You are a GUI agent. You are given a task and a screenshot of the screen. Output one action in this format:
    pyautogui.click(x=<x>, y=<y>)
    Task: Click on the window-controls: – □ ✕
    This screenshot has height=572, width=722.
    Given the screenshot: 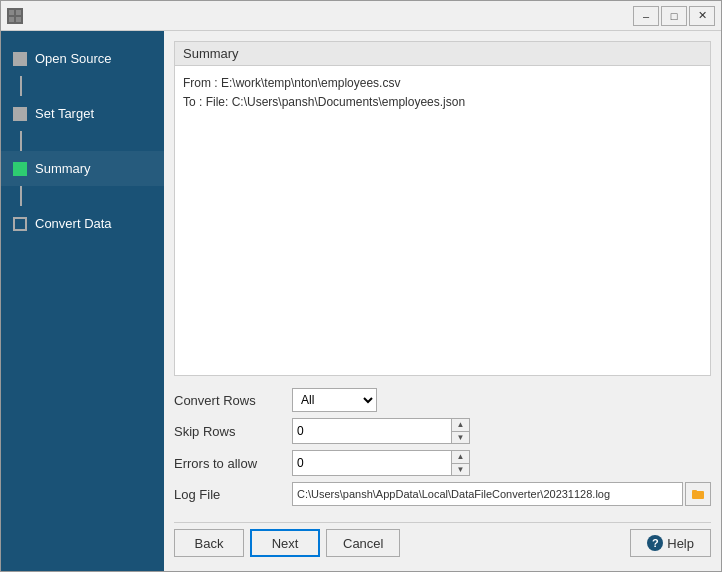 What is the action you would take?
    pyautogui.click(x=674, y=16)
    